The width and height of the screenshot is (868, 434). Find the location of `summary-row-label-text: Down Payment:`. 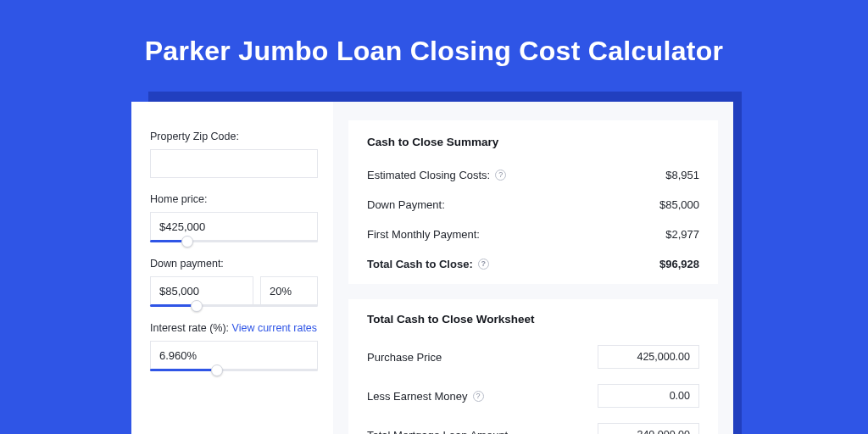

summary-row-label-text: Down Payment: is located at coordinates (406, 205).